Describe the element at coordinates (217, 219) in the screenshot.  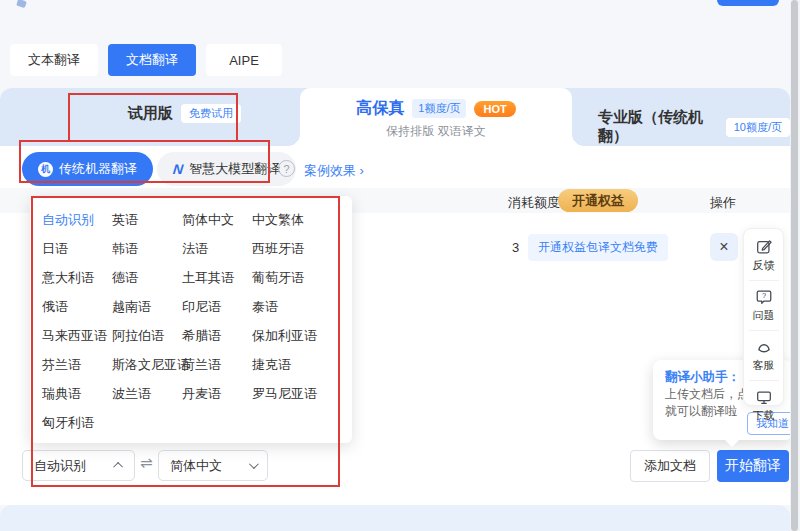
I see `language-option: 简体中文` at that location.